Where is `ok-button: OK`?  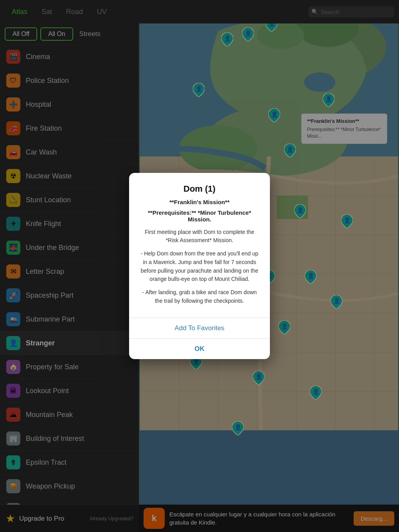
ok-button: OK is located at coordinates (200, 349).